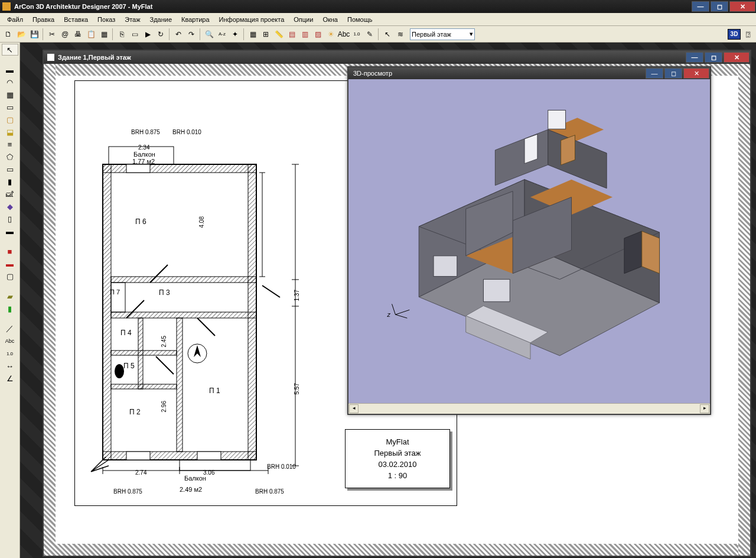 This screenshot has height=558, width=756. What do you see at coordinates (34, 34) in the screenshot?
I see `tb-save-icon: 💾` at bounding box center [34, 34].